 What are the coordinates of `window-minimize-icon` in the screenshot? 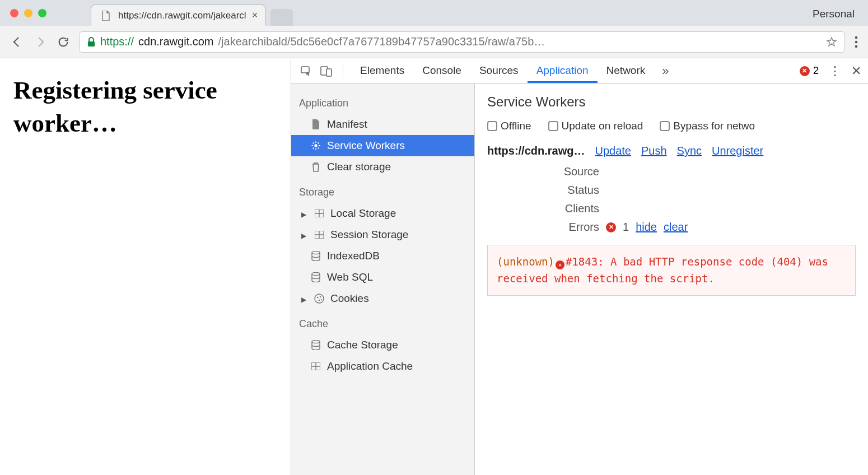 It's located at (28, 13).